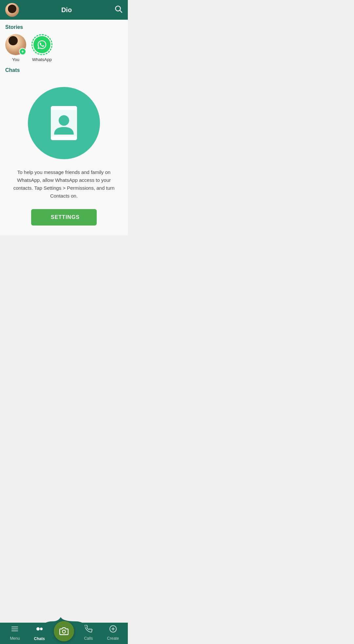  Describe the element at coordinates (64, 123) in the screenshot. I see `contacts-permission-icon` at that location.